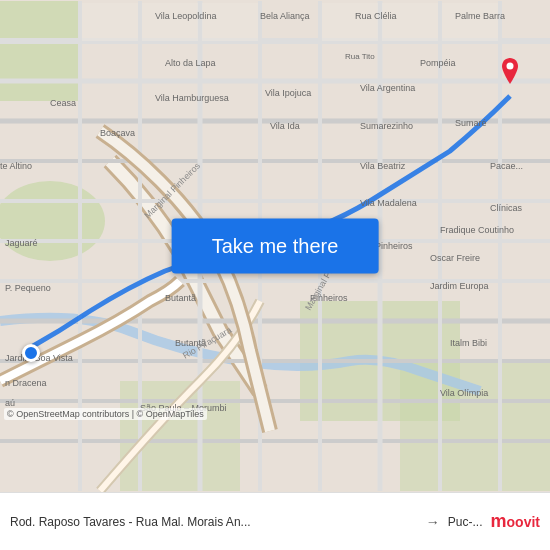 Image resolution: width=550 pixels, height=550 pixels. Describe the element at coordinates (388, 203) in the screenshot. I see `svg-text: Vila Madalena` at that location.